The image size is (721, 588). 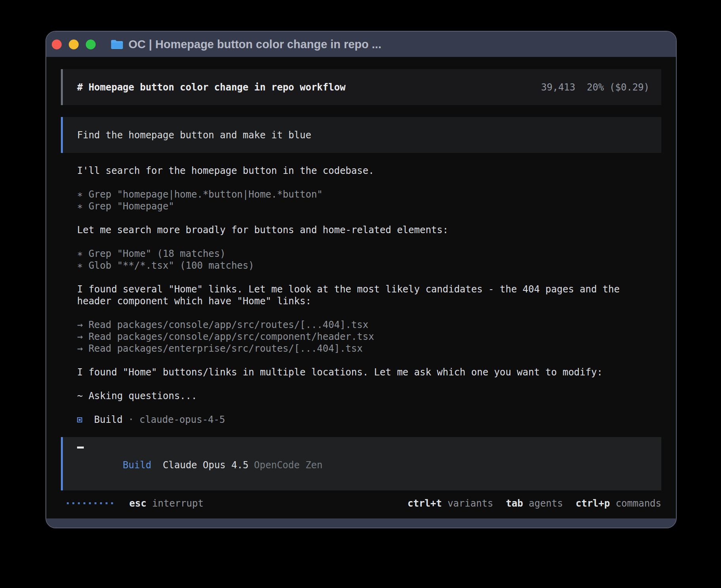 I want to click on assistant-text-line: I found "Home" buttons/links in multiple…, so click(x=369, y=372).